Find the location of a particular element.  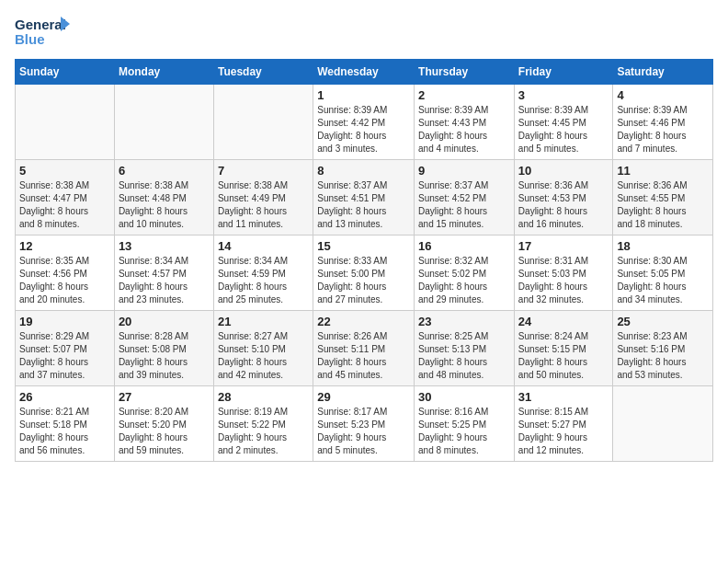

calendar-cell: 14Sunrise: 8:34 AM Sunset: 4:59 PM Dayli… is located at coordinates (263, 273).